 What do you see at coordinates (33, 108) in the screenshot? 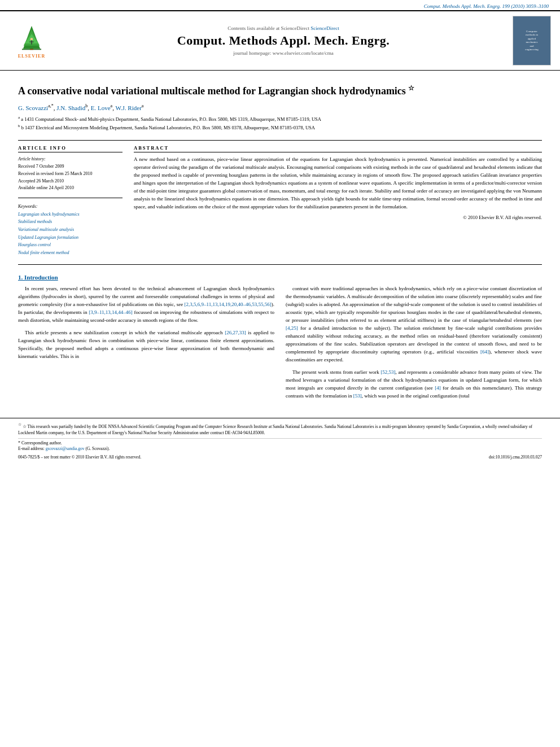
I see `author-scovazzi: G. Scovazzi` at bounding box center [33, 108].